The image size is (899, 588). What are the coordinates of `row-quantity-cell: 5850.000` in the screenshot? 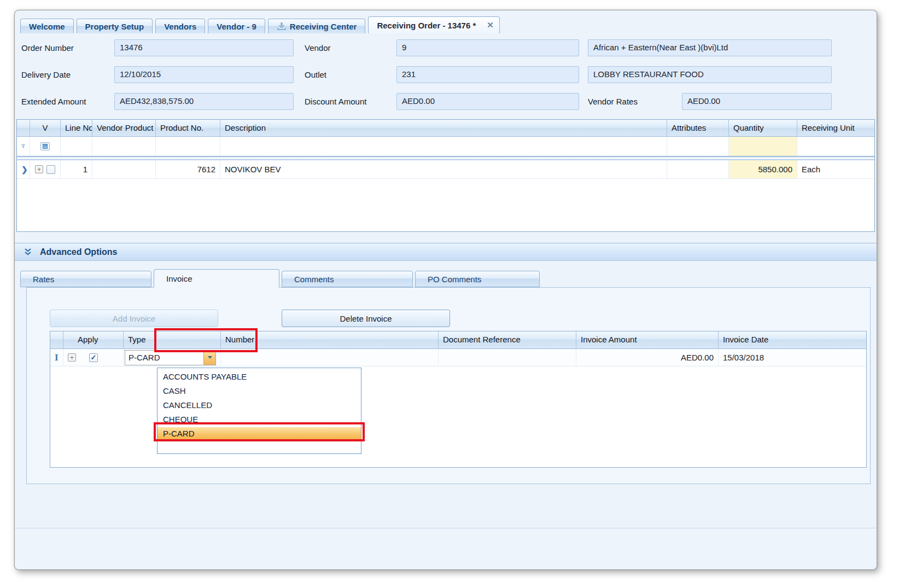 It's located at (763, 170).